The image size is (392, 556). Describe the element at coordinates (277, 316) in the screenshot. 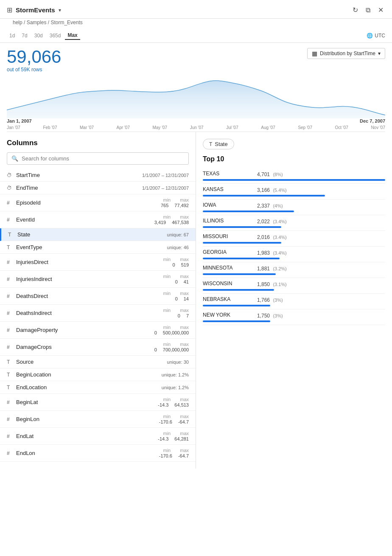

I see `top10-pct: (3%)` at that location.